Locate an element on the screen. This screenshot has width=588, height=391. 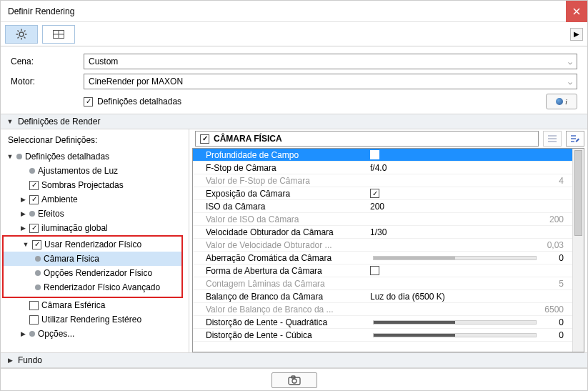
tree-label: Efeitos is located at coordinates (51, 214).